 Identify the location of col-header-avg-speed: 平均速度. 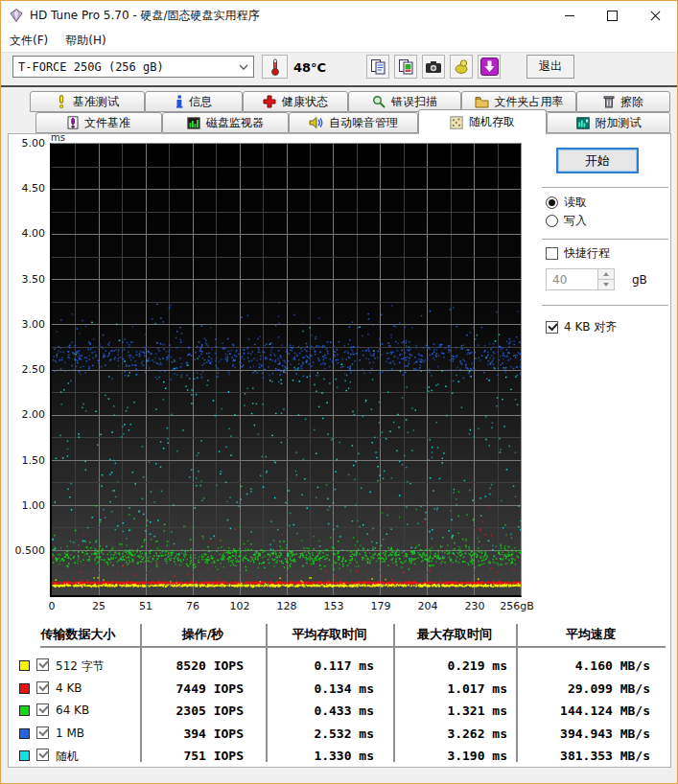
(591, 634).